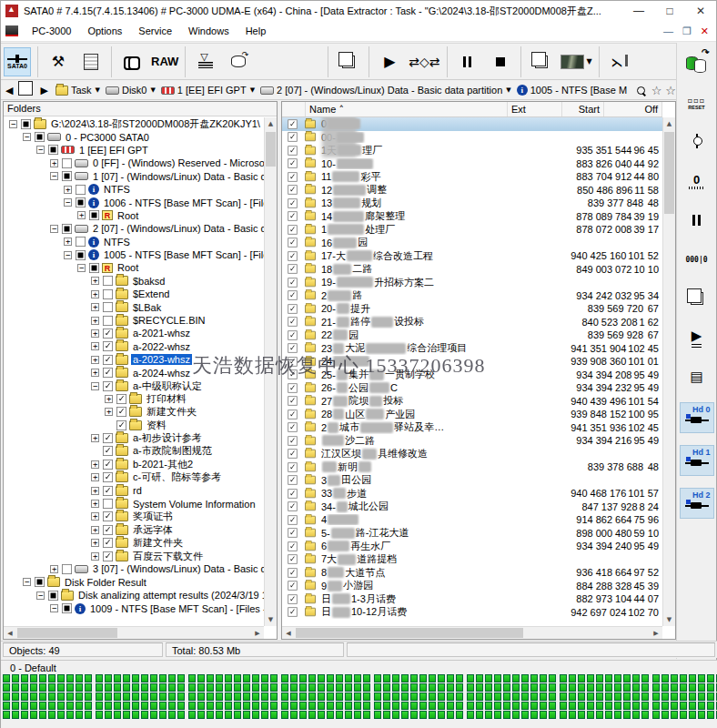  What do you see at coordinates (697, 142) in the screenshot?
I see `head-positioning-button` at bounding box center [697, 142].